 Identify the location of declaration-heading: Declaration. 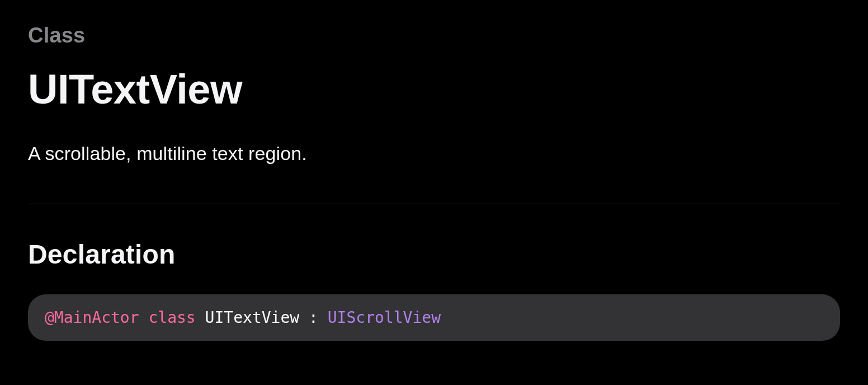
(434, 254).